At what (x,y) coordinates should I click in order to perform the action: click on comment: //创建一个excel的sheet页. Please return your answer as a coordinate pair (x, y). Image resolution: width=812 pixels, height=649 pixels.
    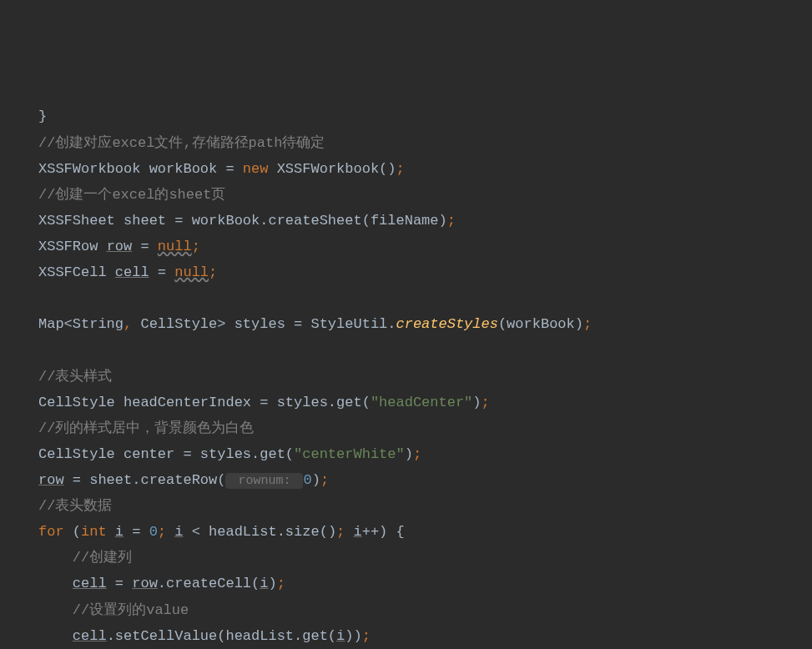
    Looking at the image, I should click on (132, 195).